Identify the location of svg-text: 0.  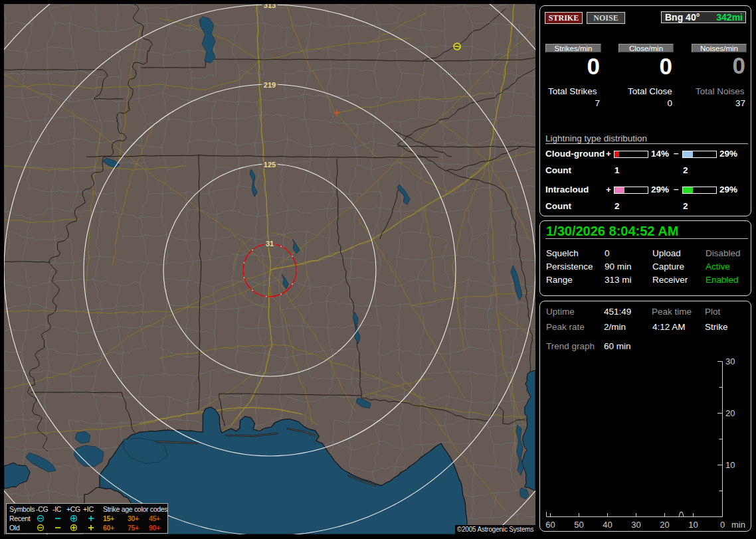
(723, 524).